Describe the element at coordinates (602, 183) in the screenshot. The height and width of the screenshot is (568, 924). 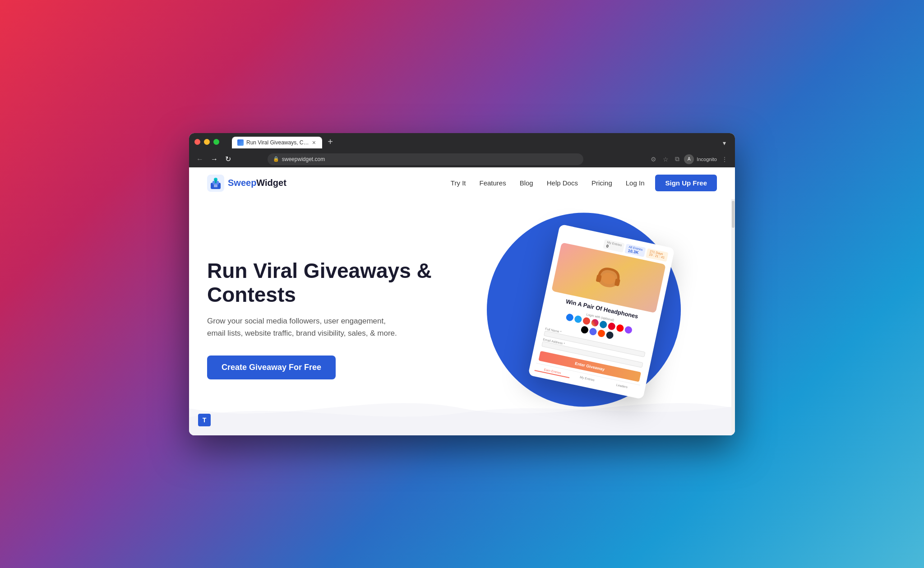
I see `nav-pricing: Pricing` at that location.